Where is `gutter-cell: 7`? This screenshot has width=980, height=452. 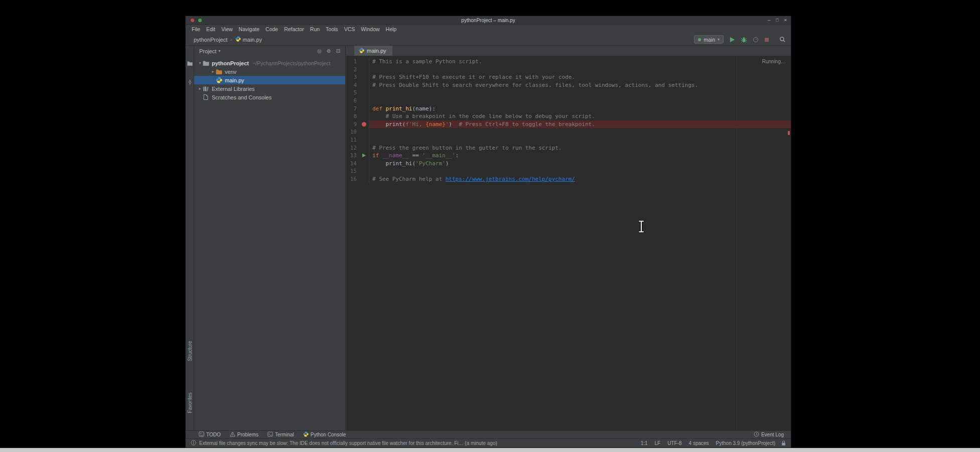
gutter-cell: 7 is located at coordinates (358, 109).